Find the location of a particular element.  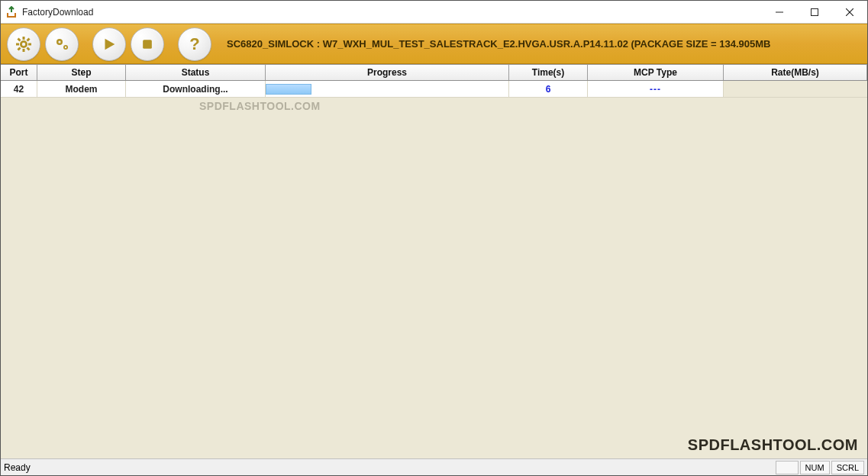

col-header-rate: Rate(MB/s) is located at coordinates (795, 72).